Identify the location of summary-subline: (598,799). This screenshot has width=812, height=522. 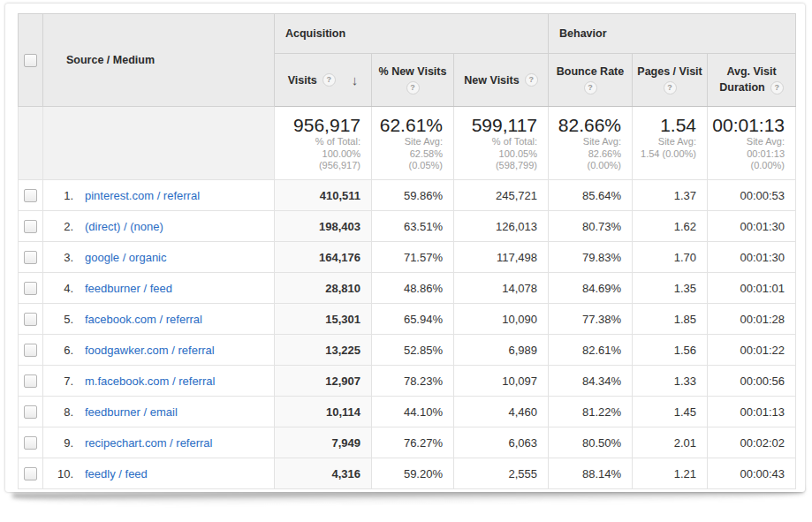
(496, 166).